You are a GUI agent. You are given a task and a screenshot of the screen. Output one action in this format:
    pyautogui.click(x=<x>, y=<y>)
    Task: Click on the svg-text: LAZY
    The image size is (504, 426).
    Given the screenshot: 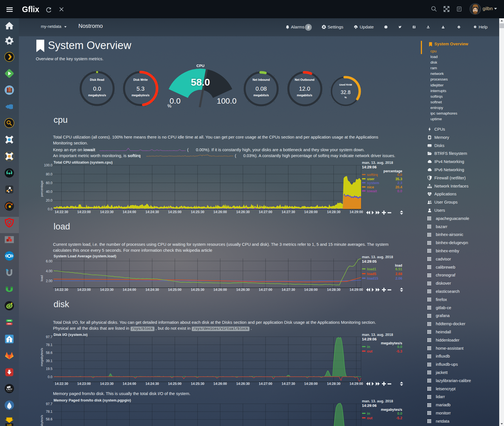 What is the action you would take?
    pyautogui.click(x=9, y=389)
    